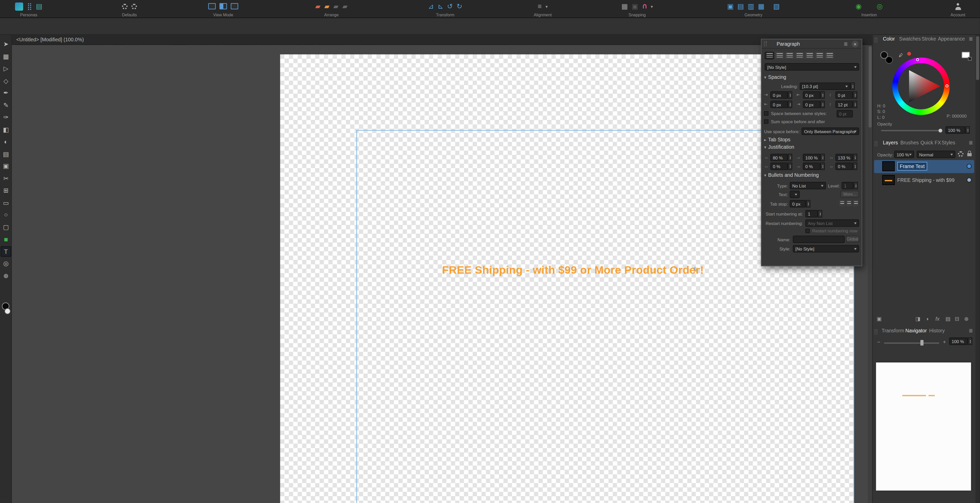 This screenshot has height=503, width=980. Describe the element at coordinates (431, 6) in the screenshot. I see `flip-horizontal-icon: ⊿` at that location.